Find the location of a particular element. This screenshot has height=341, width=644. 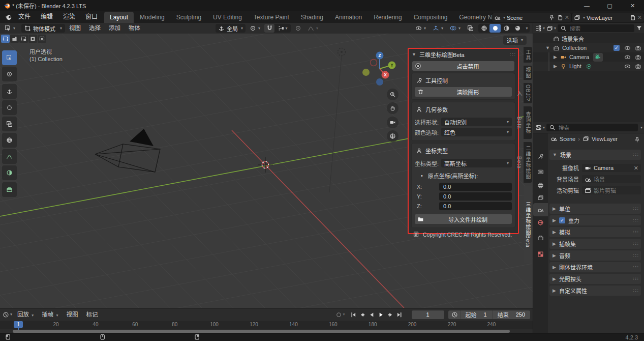

play-button is located at coordinates (381, 315).